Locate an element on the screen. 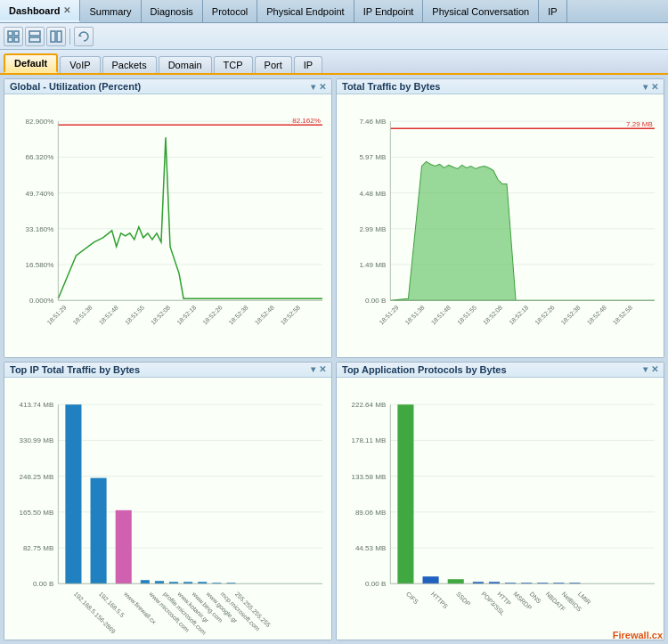  tab-physical-conversation-label: Physical Conversation is located at coordinates (481, 12).